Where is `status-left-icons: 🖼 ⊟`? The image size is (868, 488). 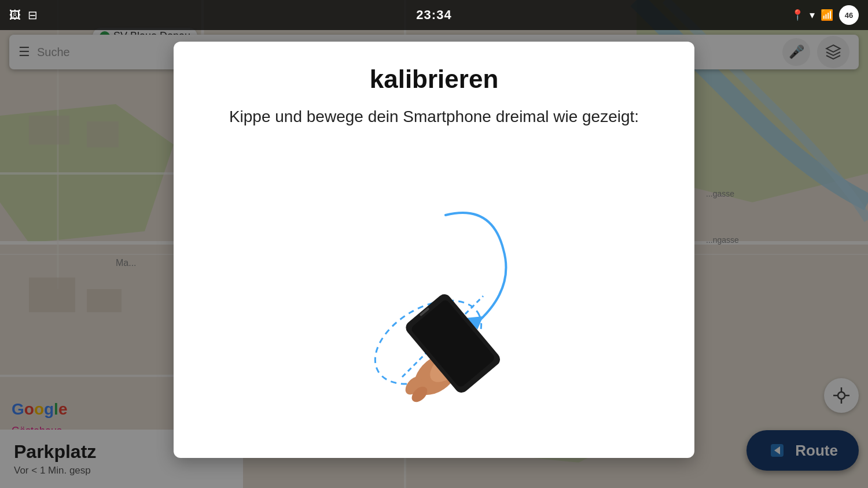
status-left-icons: 🖼 ⊟ is located at coordinates (23, 15).